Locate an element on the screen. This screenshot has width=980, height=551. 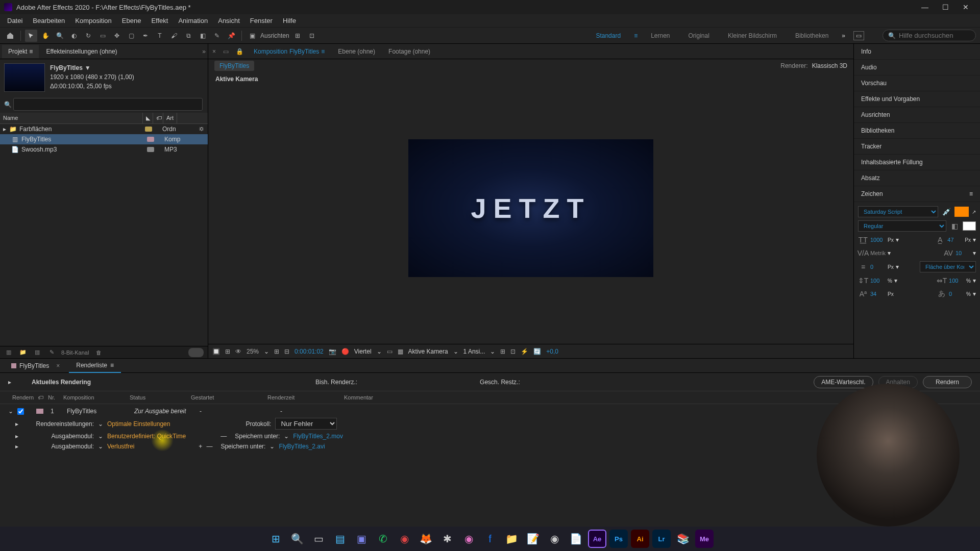
stroke-mode-select: Fläche über Kon... is located at coordinates (948, 267).